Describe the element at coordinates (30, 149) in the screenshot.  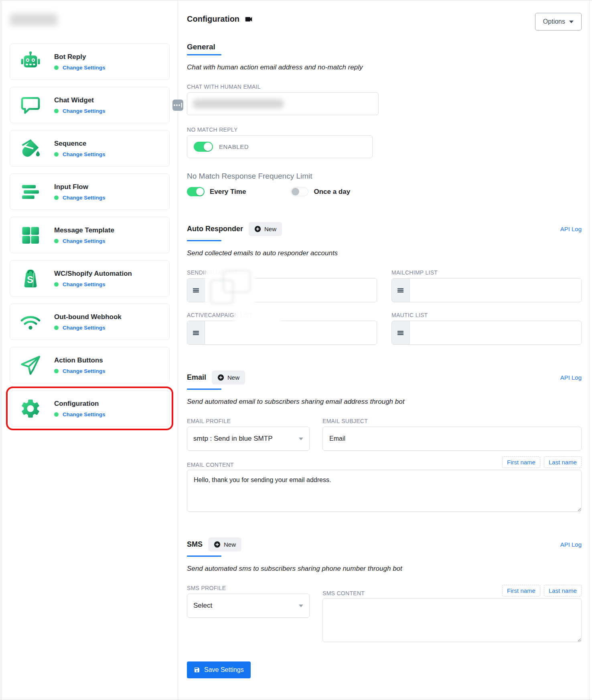
I see `paint-bucket-icon` at that location.